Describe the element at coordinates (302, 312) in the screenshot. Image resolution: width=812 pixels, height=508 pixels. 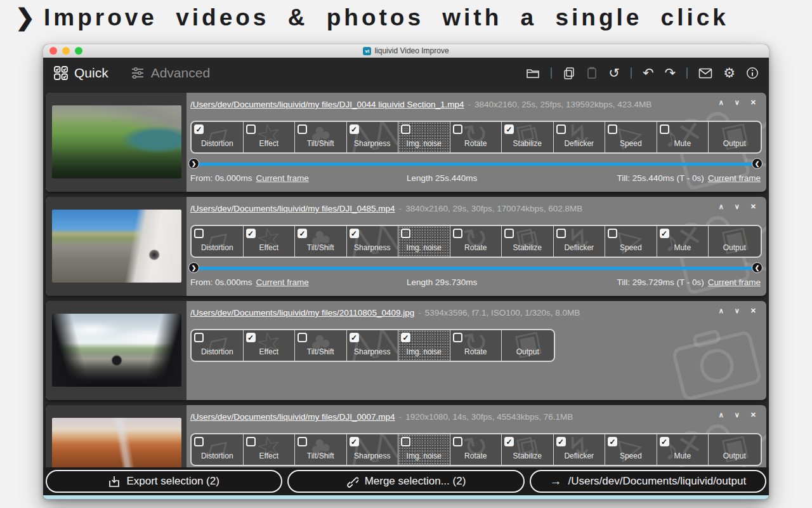
I see `file-path-link: /Users/dev/Documents/liquivid/my files/2…` at that location.